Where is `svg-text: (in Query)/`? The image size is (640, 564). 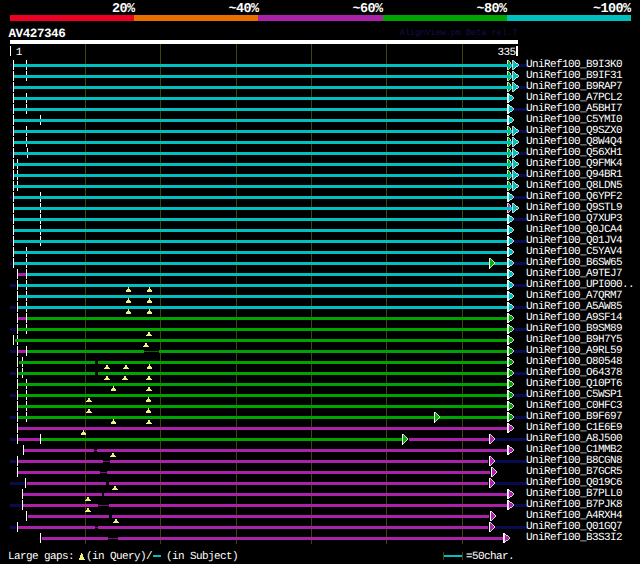
svg-text: (in Query)/ is located at coordinates (119, 557).